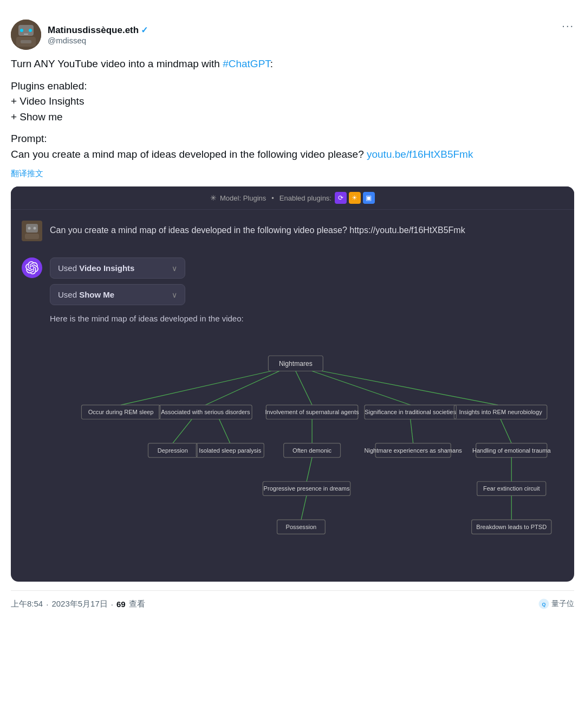 The width and height of the screenshot is (585, 728). I want to click on youtube-link: youtu.be/f16HtXB5Fmk, so click(420, 154).